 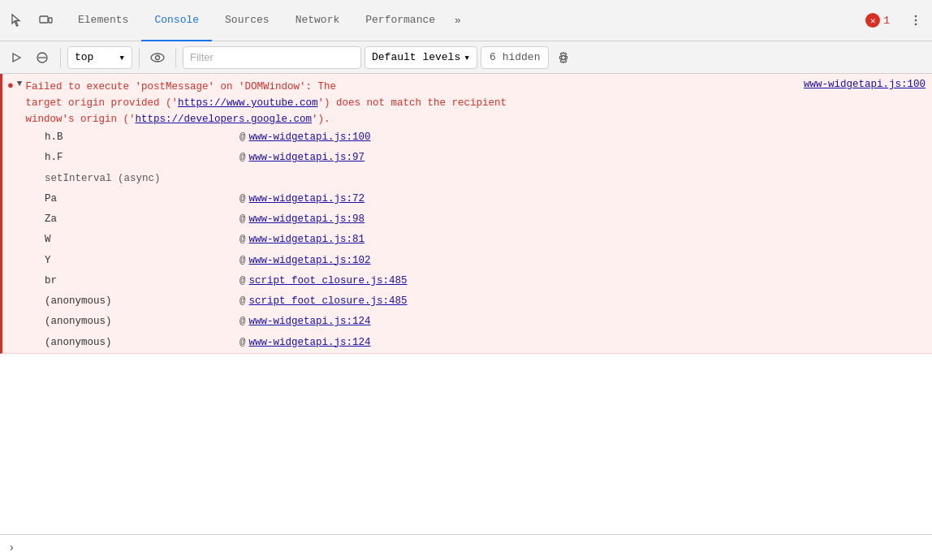 What do you see at coordinates (416, 57) in the screenshot?
I see `levels-label: Default levels` at bounding box center [416, 57].